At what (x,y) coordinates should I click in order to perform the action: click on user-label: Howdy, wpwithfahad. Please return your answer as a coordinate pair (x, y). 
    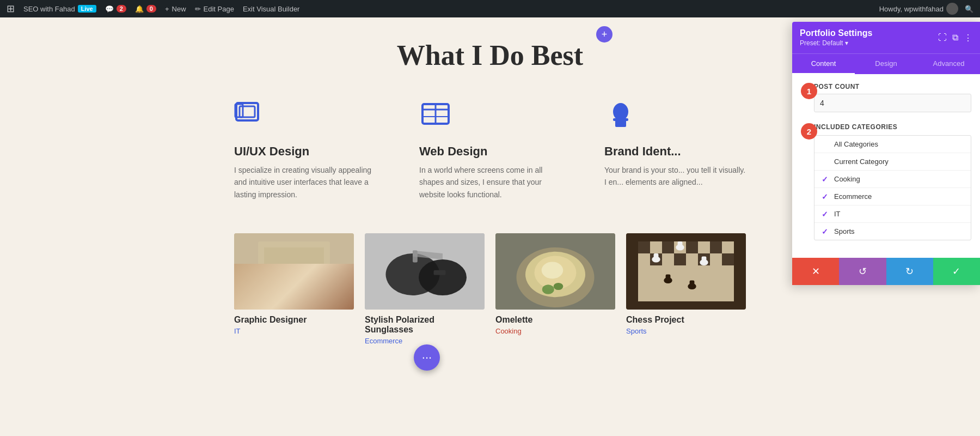
    Looking at the image, I should click on (911, 9).